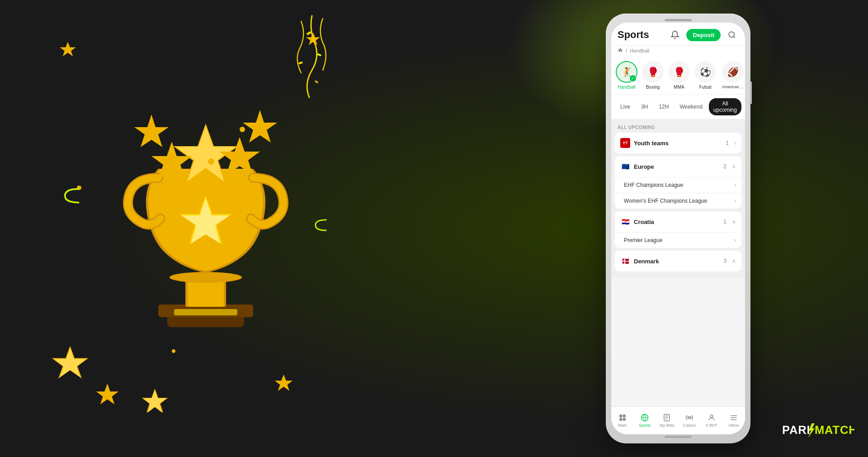 This screenshot has height=457, width=868. Describe the element at coordinates (712, 421) in the screenshot. I see `nav-item-bdt: 0 BDT` at that location.